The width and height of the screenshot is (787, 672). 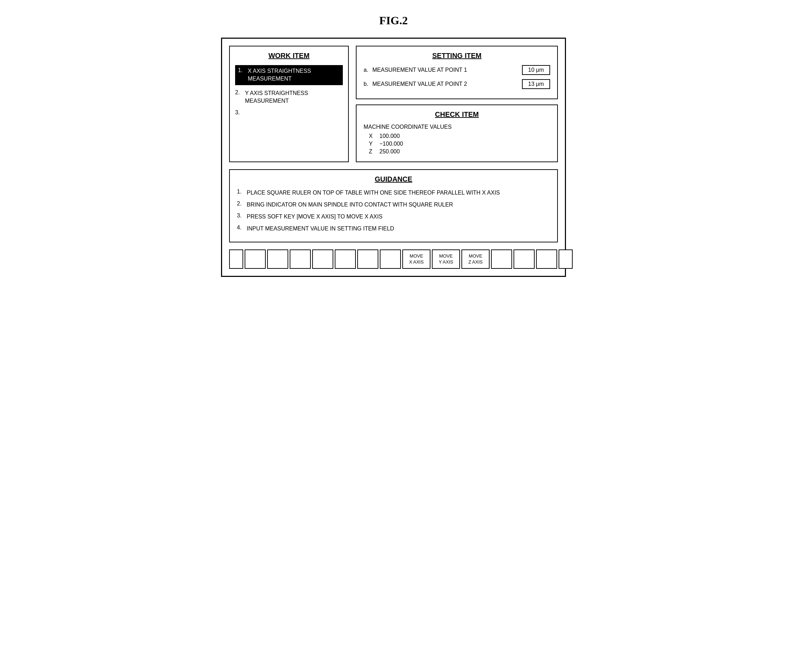 What do you see at coordinates (476, 259) in the screenshot?
I see `move-z-label: MOVEZ AXIS` at bounding box center [476, 259].